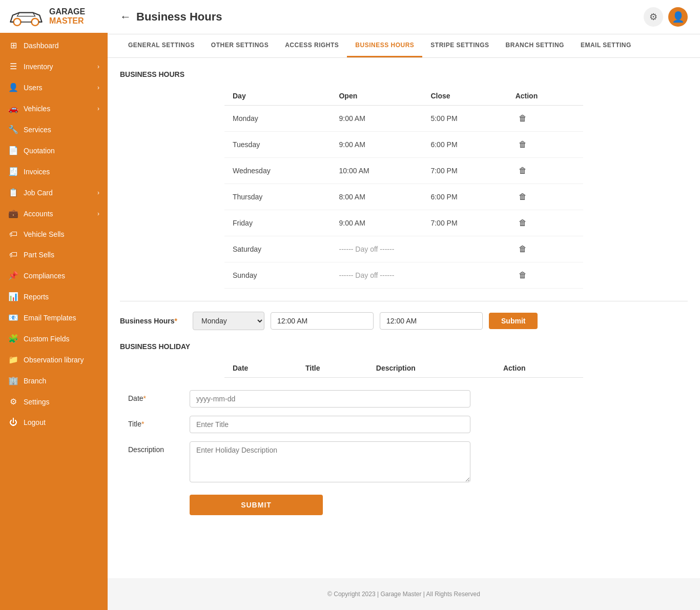 This screenshot has height=610, width=700. Describe the element at coordinates (404, 321) in the screenshot. I see `business-hours-form: Business Hours* Monday Tuesday Wednesday…` at that location.